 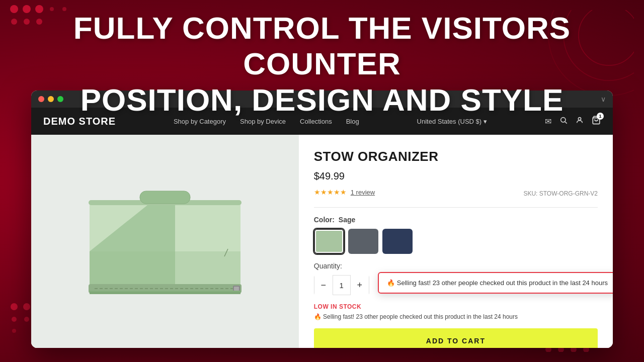 What do you see at coordinates (456, 176) in the screenshot?
I see `product-price: $49.99` at bounding box center [456, 176].